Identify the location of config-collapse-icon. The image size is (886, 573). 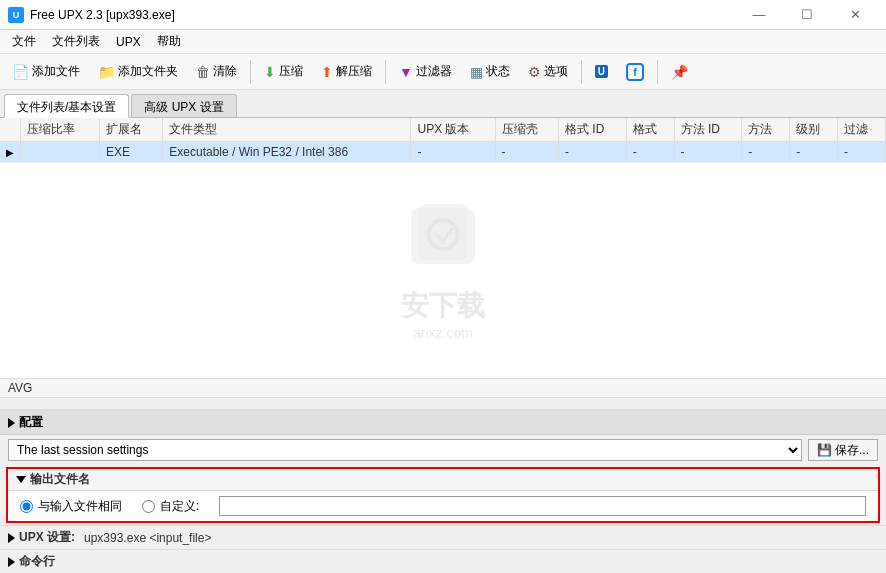
(12, 423).